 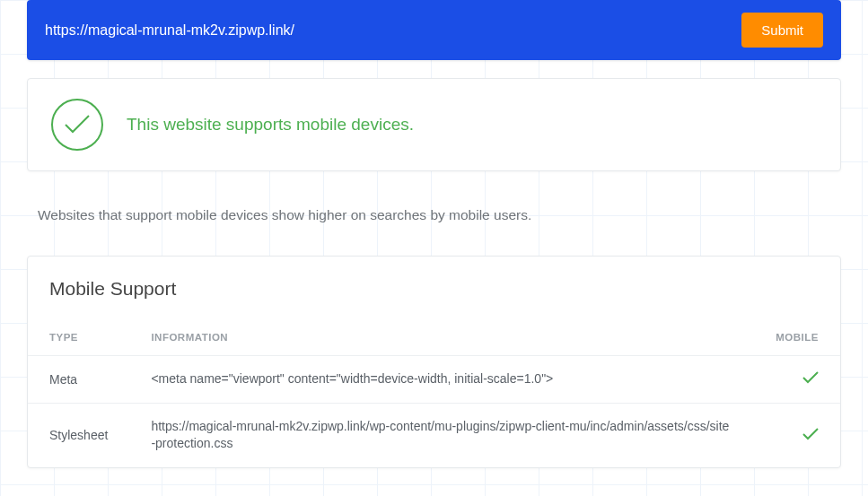 I want to click on submit-button: Submit, so click(x=783, y=30).